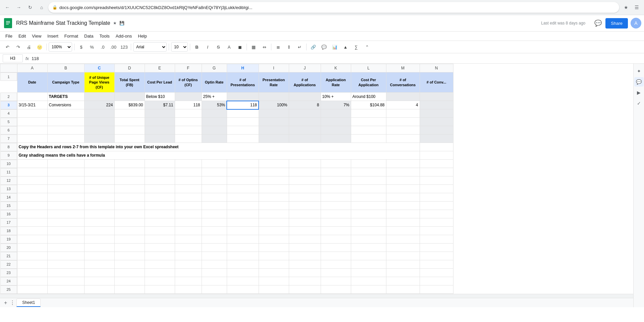 This screenshot has height=322, width=644. Describe the element at coordinates (336, 264) in the screenshot. I see `cell-k22` at that location.